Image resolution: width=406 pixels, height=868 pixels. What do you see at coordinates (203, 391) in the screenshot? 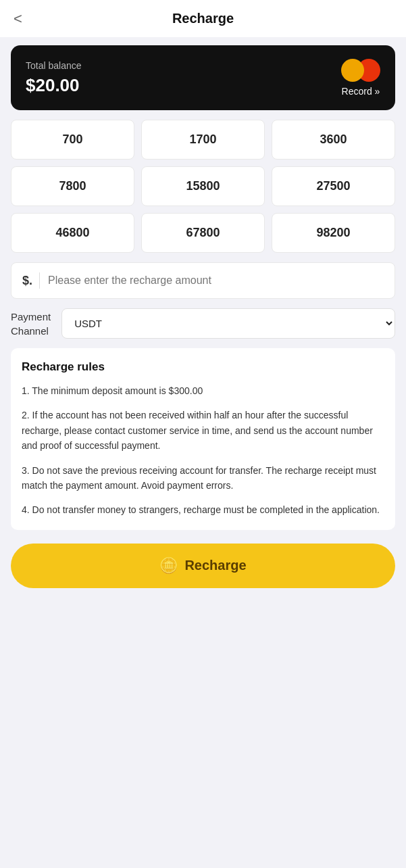
I see `rule-item: 1. The minimum deposit amount is $300.00` at bounding box center [203, 391].